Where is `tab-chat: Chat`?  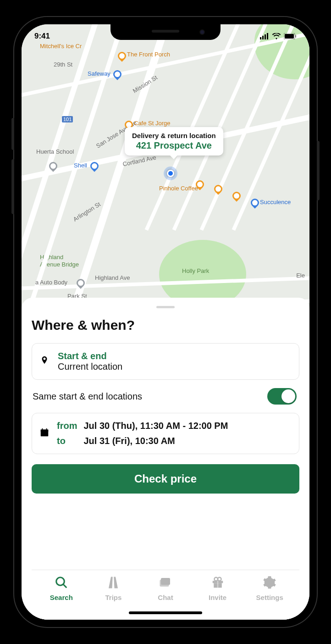 tab-chat: Chat is located at coordinates (166, 588).